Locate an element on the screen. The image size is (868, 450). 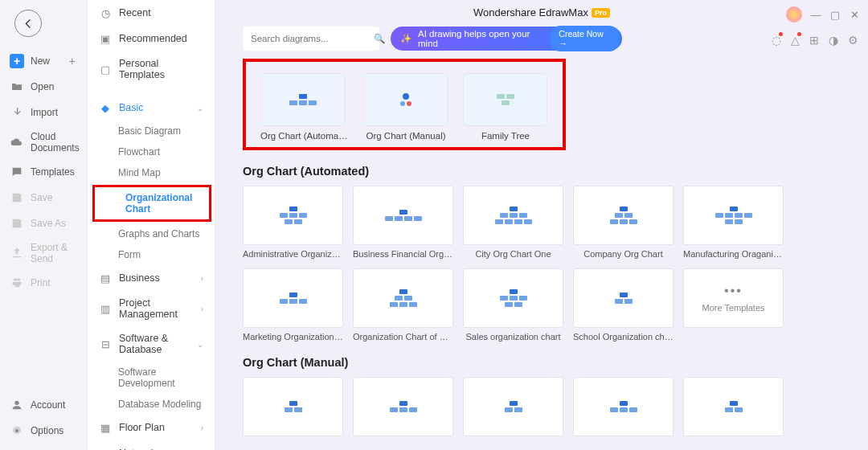
grid-icon: ⊞ is located at coordinates (814, 40).